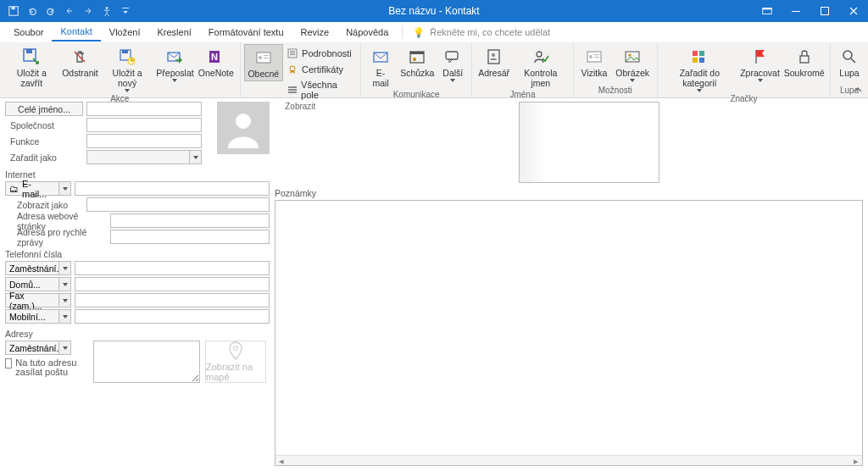 The image size is (868, 471). What do you see at coordinates (281, 461) in the screenshot?
I see `scroll-left-icon: ◂` at bounding box center [281, 461].